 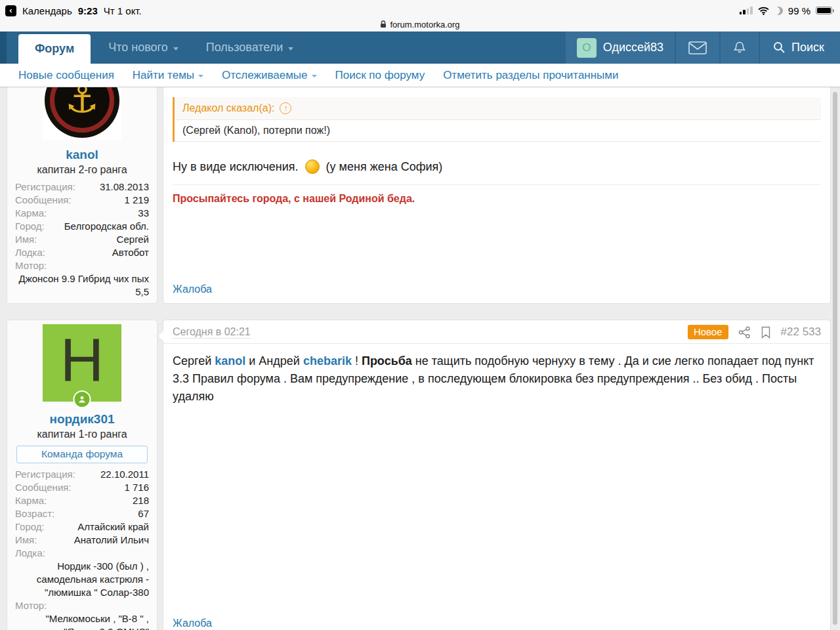 What do you see at coordinates (35, 514) in the screenshot?
I see `stat-label: Возраст:` at bounding box center [35, 514].